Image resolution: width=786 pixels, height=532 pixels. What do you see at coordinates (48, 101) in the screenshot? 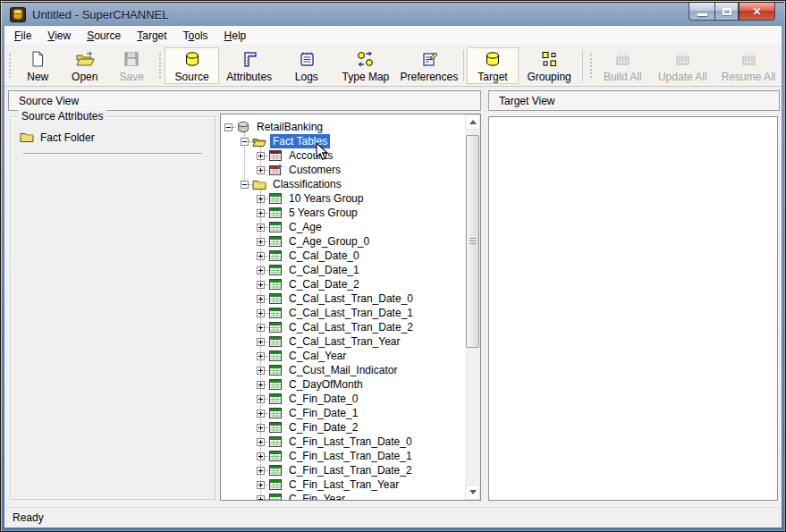
I see `source-view-title: Source View` at bounding box center [48, 101].